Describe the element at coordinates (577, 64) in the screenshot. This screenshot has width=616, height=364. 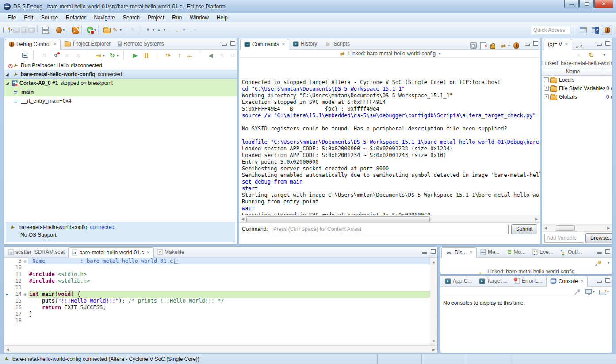
I see `variables-linked-label: Linked: bare-metal-hello-world-config` at that location.